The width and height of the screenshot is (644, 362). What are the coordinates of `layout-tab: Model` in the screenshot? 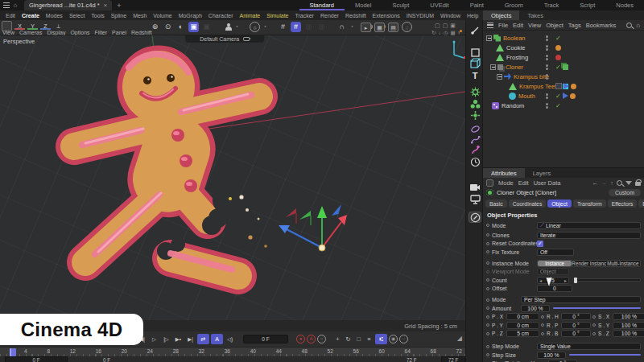 It's located at (363, 5).